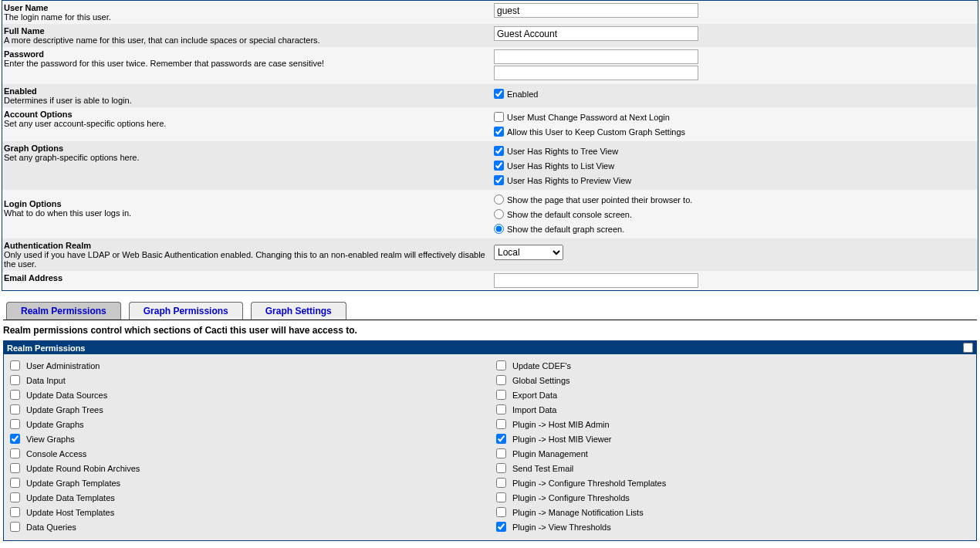 The width and height of the screenshot is (980, 548). What do you see at coordinates (596, 11) in the screenshot?
I see `username-input` at bounding box center [596, 11].